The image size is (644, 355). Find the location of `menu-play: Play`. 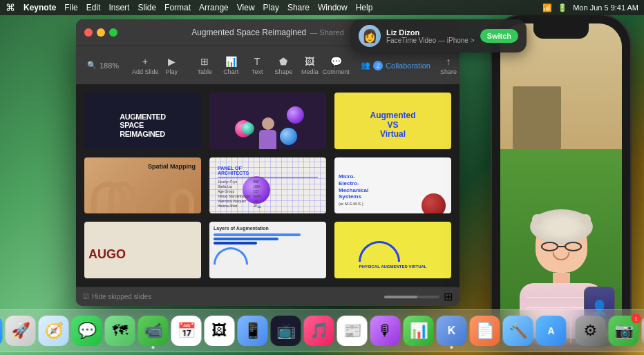

menu-play: Play is located at coordinates (271, 8).